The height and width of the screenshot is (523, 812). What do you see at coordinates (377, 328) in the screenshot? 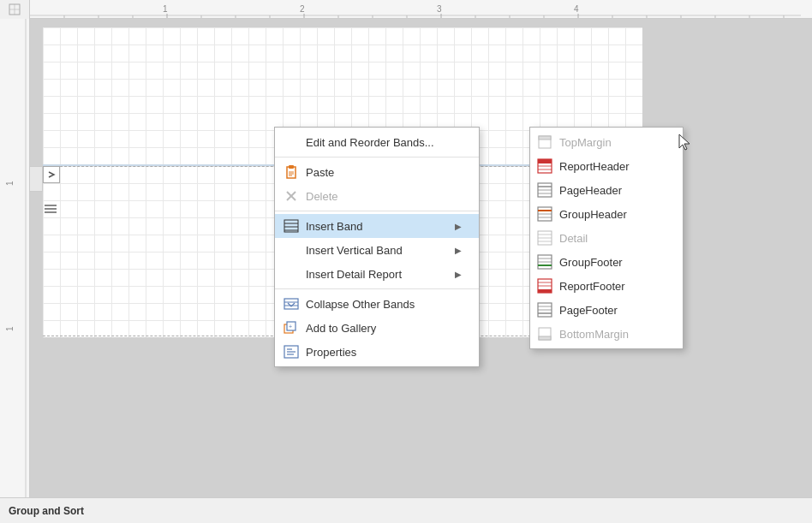
I see `menu-item-gallery: + Add to Gallery` at bounding box center [377, 328].